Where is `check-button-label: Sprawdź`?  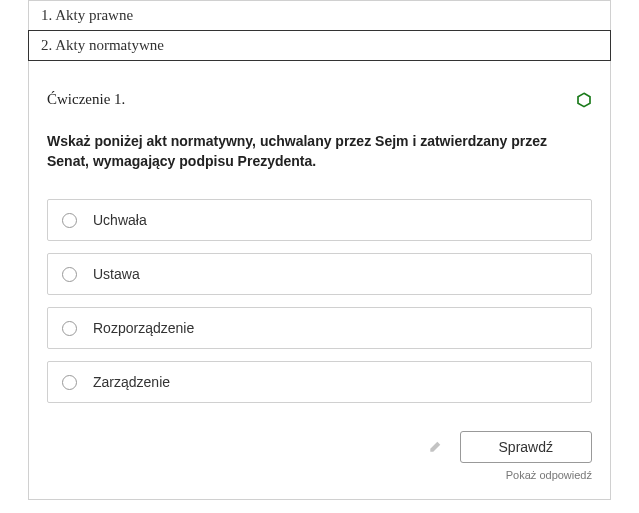 check-button-label: Sprawdź is located at coordinates (526, 447).